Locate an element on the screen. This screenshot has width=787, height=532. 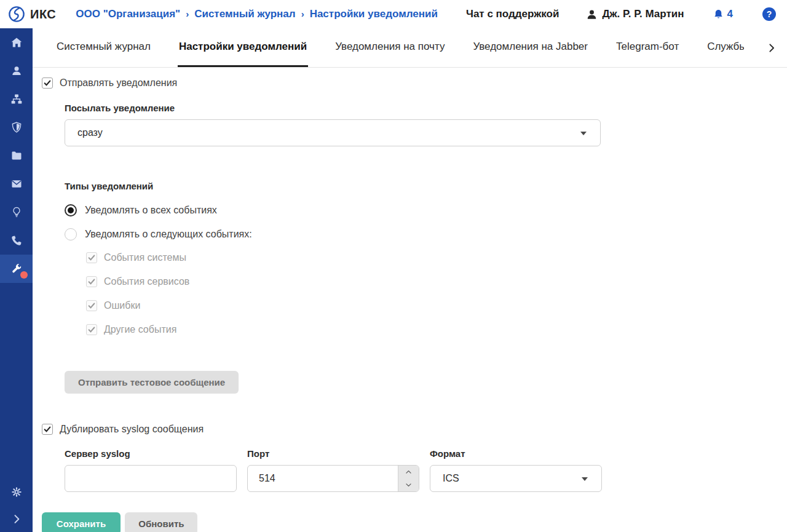
sidebar-item-expand is located at coordinates (16, 519).